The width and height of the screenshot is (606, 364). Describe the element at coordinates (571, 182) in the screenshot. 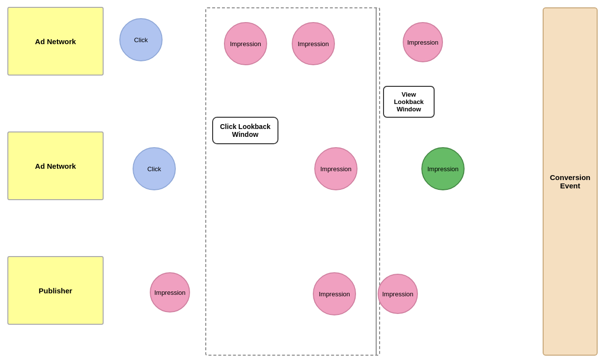

I see `conversion-event-label: ConversionEvent` at that location.